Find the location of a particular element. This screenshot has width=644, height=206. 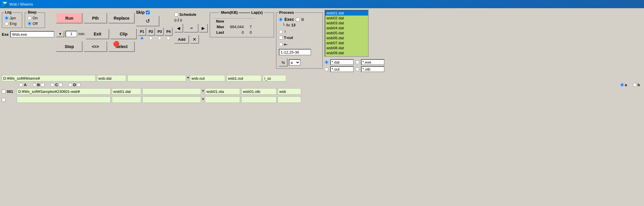

nav-skip-button: ⇥ is located at coordinates (191, 28).